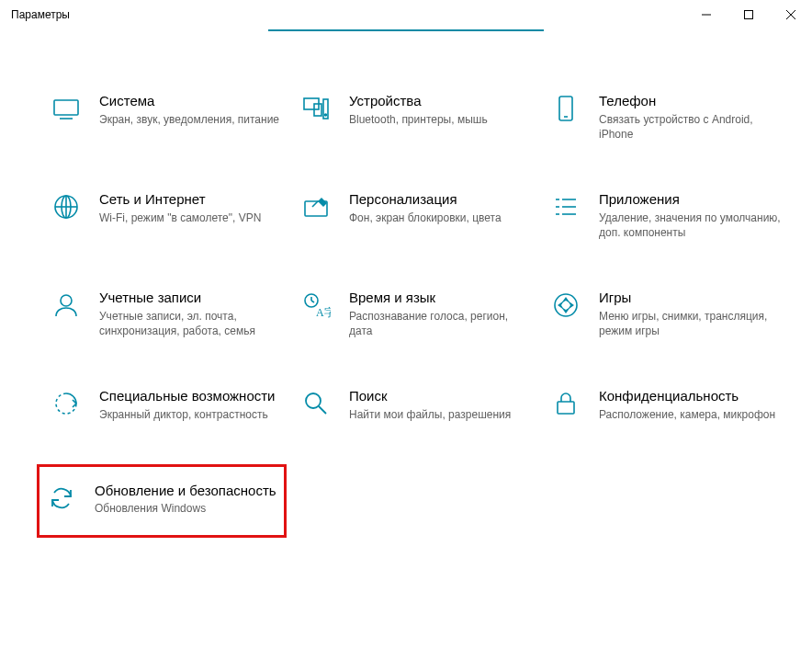 This screenshot has height=660, width=812. What do you see at coordinates (316, 108) in the screenshot?
I see `devices-icon` at bounding box center [316, 108].